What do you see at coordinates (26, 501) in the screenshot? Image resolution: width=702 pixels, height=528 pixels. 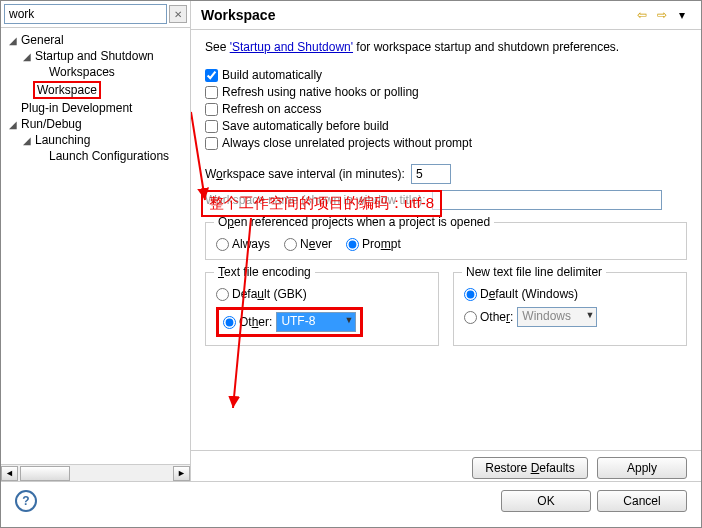 I see `help-icon: ?` at bounding box center [26, 501].